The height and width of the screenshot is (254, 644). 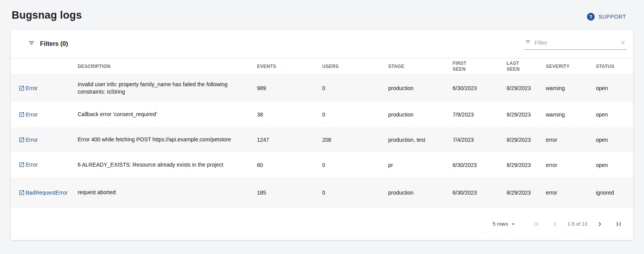 I want to click on support-link: ? SUPPORT, so click(x=606, y=17).